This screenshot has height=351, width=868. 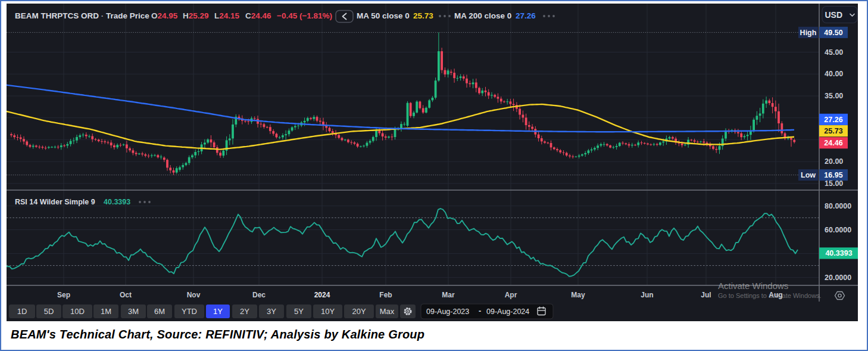 What do you see at coordinates (271, 311) in the screenshot?
I see `svg-text: 3Y` at bounding box center [271, 311].